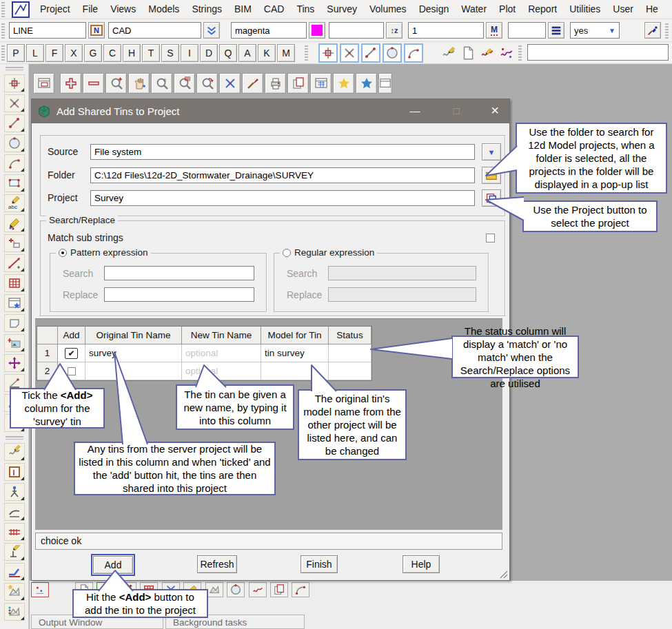 This screenshot has height=629, width=672. Describe the element at coordinates (456, 112) in the screenshot. I see `maximize-icon: □` at that location.